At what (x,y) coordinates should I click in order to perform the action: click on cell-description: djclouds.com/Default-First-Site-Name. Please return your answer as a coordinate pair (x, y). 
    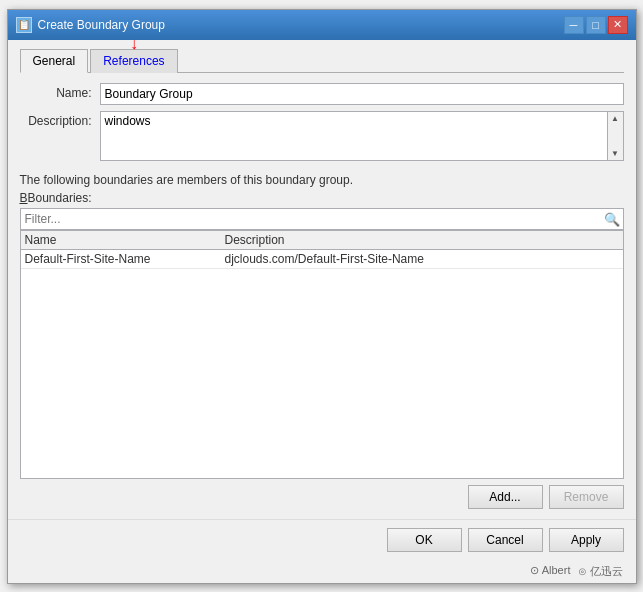
    Looking at the image, I should click on (422, 259).